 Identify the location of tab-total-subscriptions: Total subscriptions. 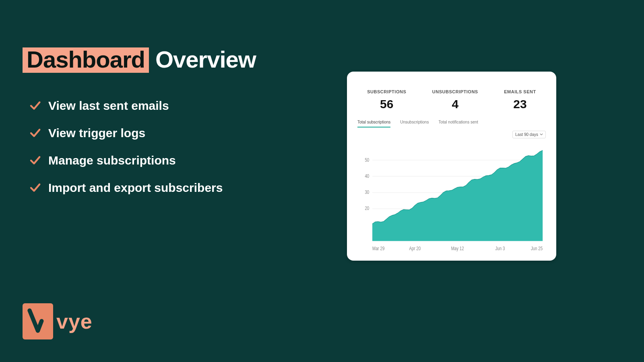
(374, 124).